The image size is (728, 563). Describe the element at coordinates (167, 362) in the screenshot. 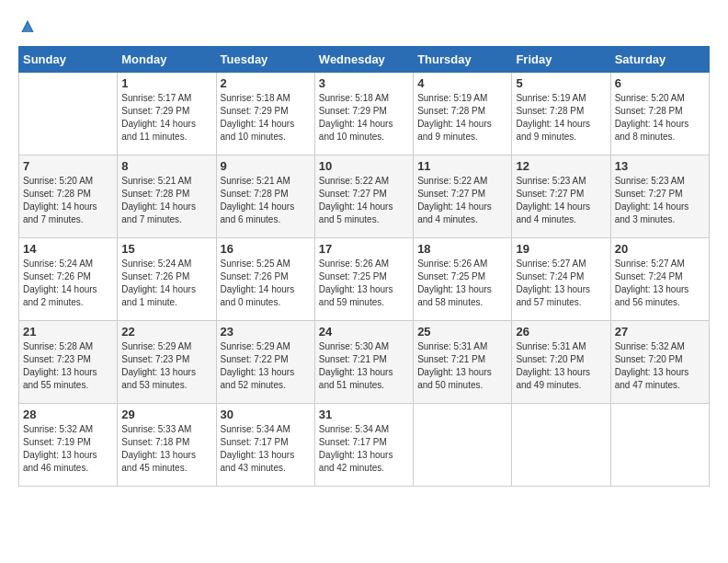

I see `day-cell: 22 Sunrise: 5:29 AM Sunset: 7:23 PM Dayl…` at that location.